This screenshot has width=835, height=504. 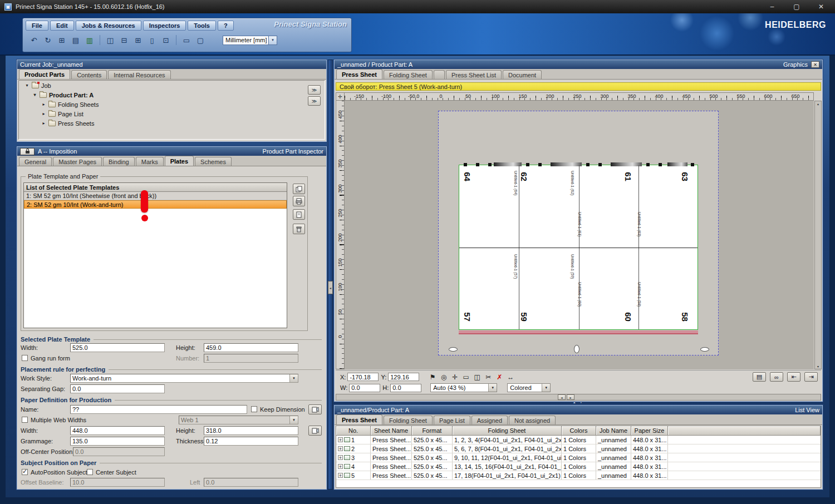 What do you see at coordinates (578, 397) in the screenshot?
I see `horizontal-scrollbar: ◂ ▸` at bounding box center [578, 397].